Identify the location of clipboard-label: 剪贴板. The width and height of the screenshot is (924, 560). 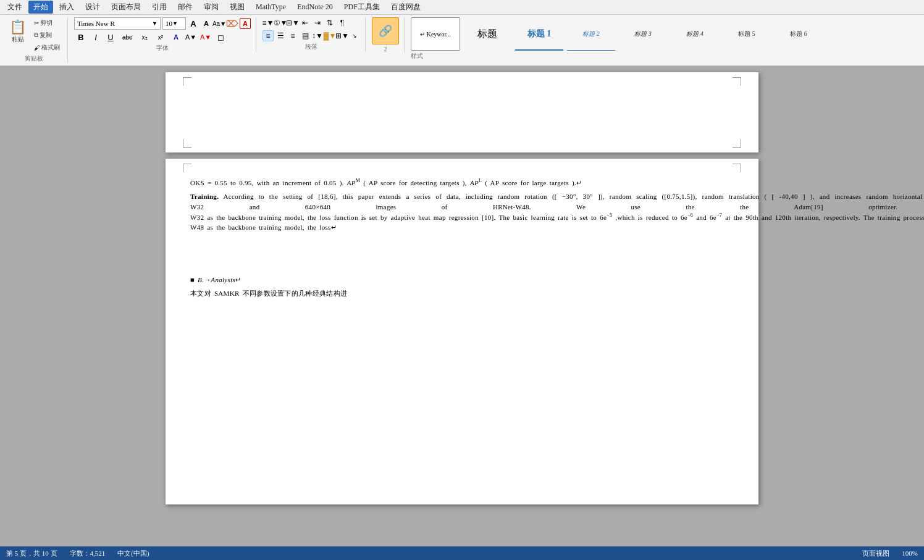
(34, 59).